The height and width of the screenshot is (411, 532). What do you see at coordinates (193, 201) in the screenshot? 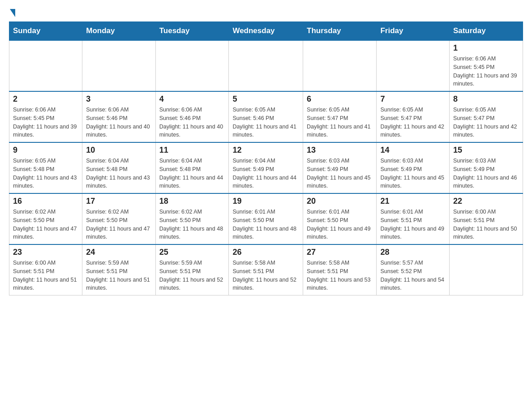
I see `day-number: 18` at bounding box center [193, 201].